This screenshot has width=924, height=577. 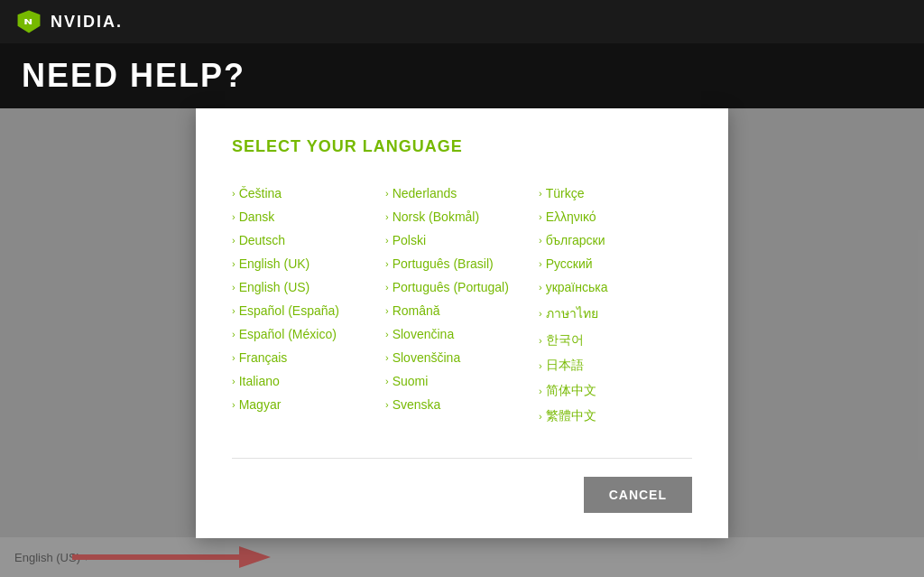 I want to click on header: NVIDIA., so click(x=462, y=22).